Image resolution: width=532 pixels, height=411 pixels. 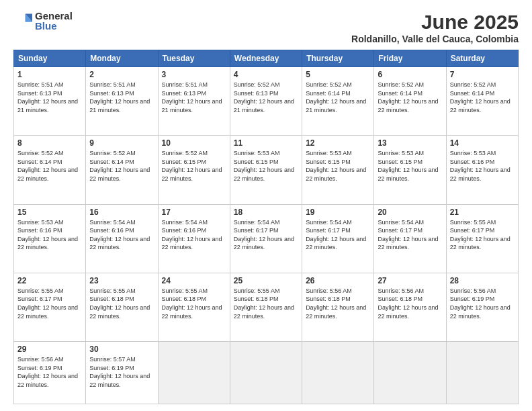 I want to click on table-row: 27 Sunrise: 5:56 AM Sunset: 6:18 PM Dayl…, so click(x=410, y=307).